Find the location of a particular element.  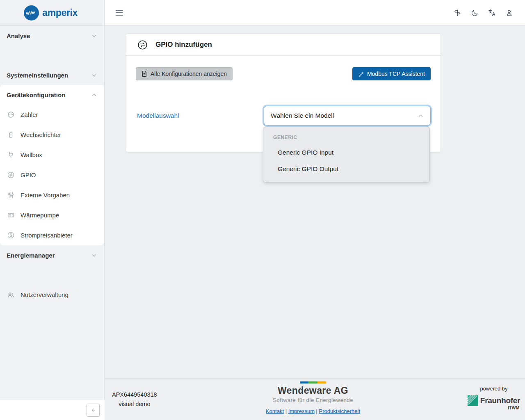

produktsicherheit-link: Produktsicherheit is located at coordinates (340, 411).